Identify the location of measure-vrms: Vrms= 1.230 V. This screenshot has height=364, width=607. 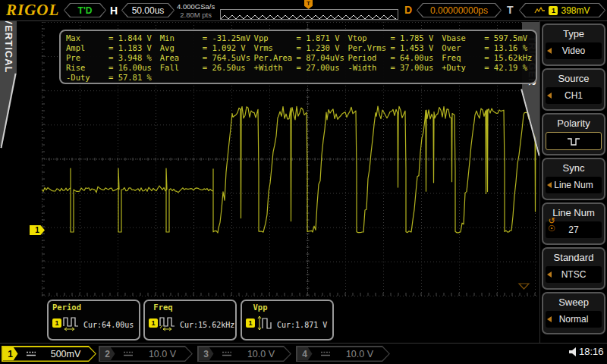
(301, 49).